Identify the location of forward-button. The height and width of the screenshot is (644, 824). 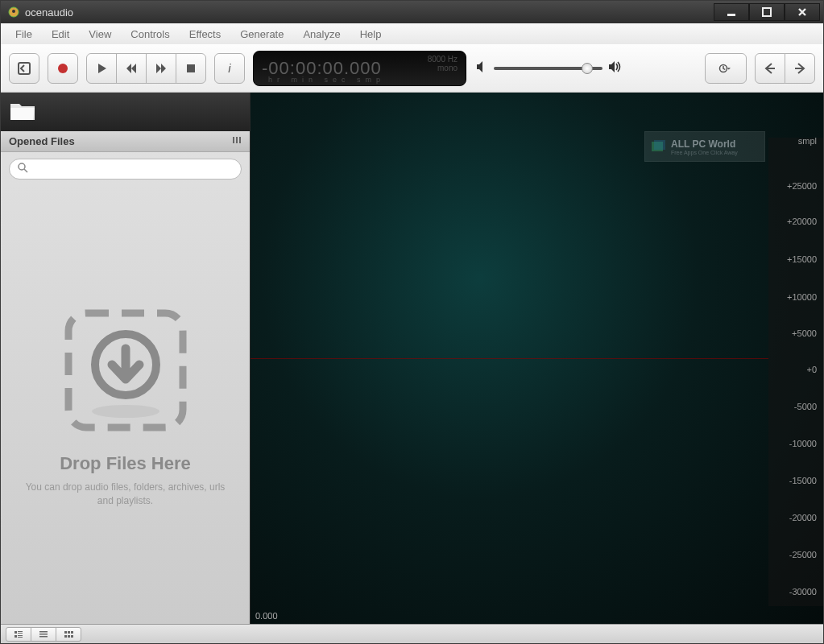
(161, 68).